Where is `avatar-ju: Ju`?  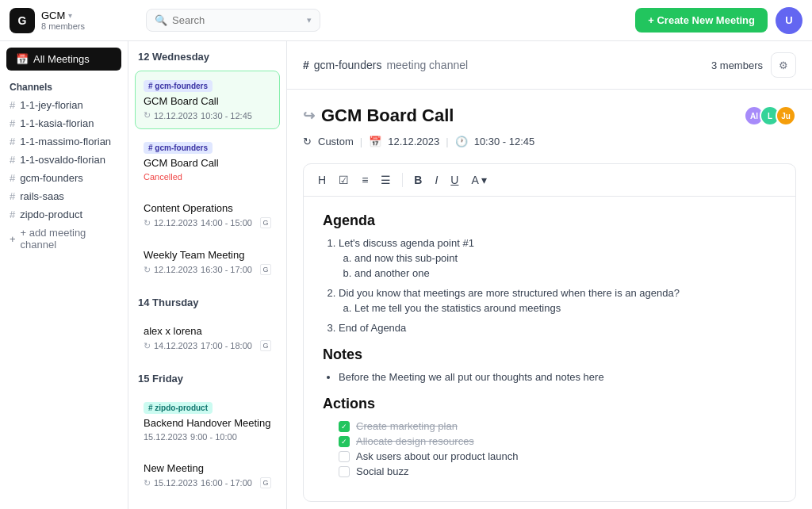 avatar-ju: Ju is located at coordinates (786, 116).